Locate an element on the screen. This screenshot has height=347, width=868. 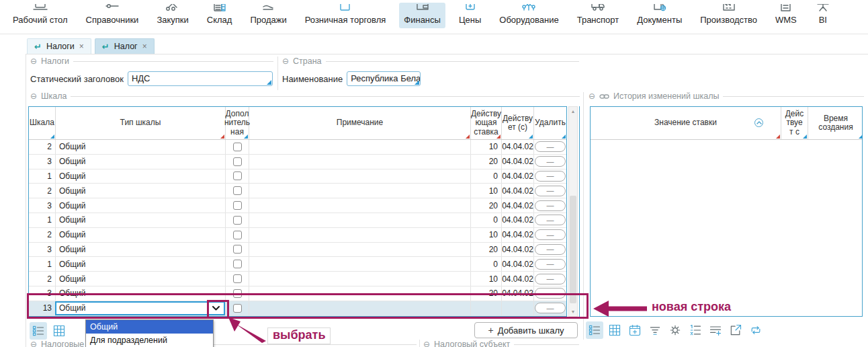
column-header-rate: Действу ющая ставка is located at coordinates (486, 123).